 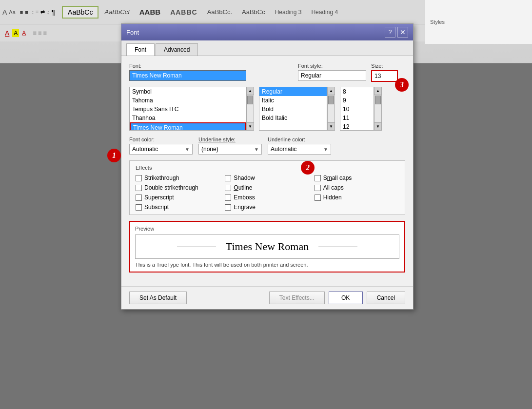 I want to click on font-list-item-tempus: Tempus Sans ITC, so click(x=188, y=109).